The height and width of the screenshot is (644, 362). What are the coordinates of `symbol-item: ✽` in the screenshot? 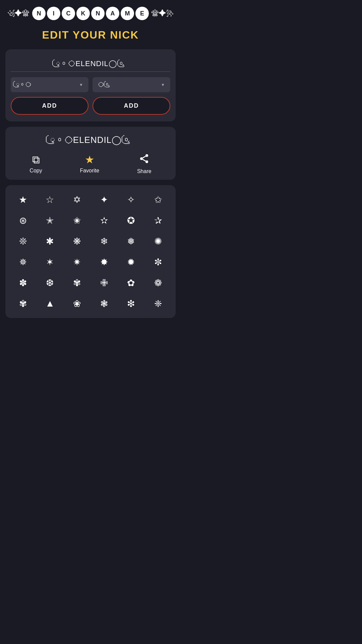 It's located at (23, 283).